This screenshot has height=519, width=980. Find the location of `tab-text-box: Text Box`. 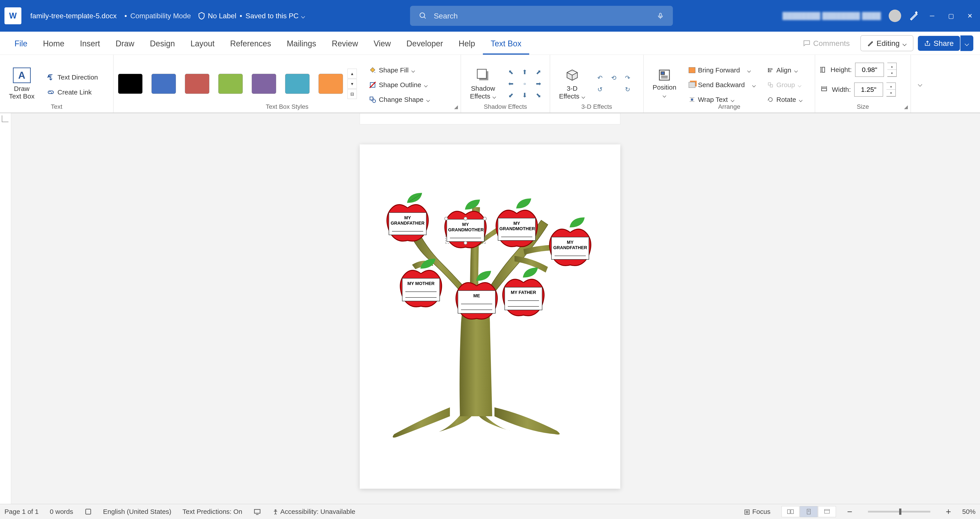

tab-text-box: Text Box is located at coordinates (506, 44).